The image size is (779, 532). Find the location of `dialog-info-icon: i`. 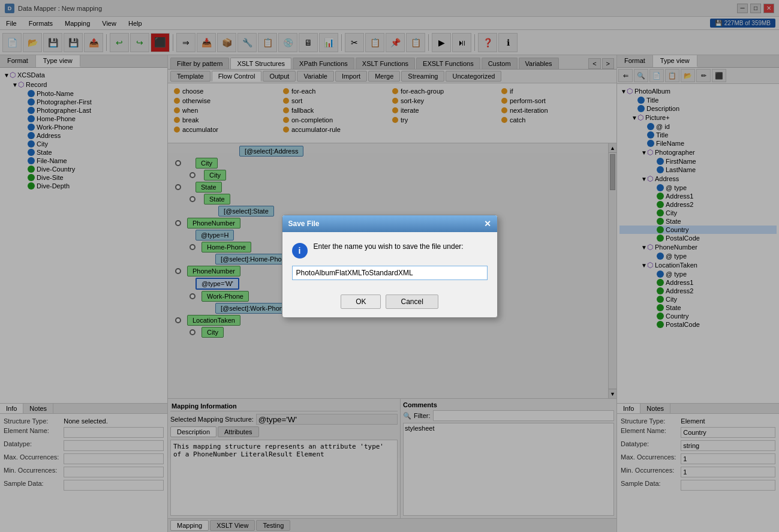

dialog-info-icon: i is located at coordinates (300, 251).